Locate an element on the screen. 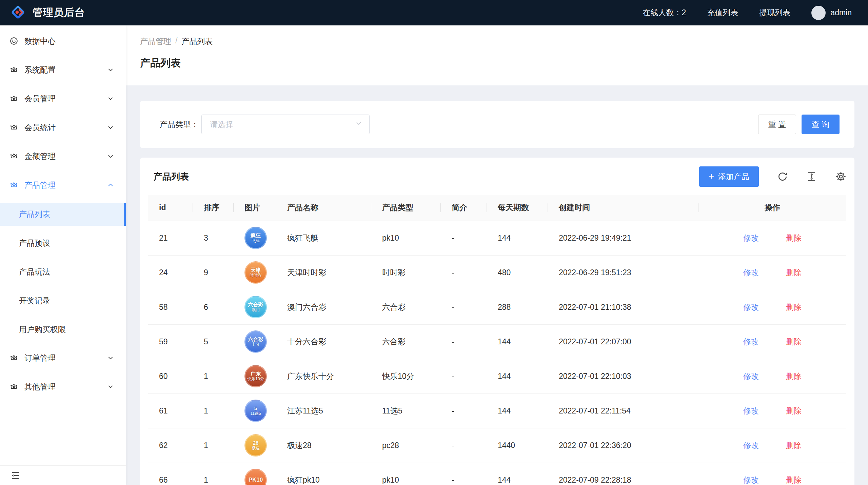  settings-gear-icon is located at coordinates (841, 177).